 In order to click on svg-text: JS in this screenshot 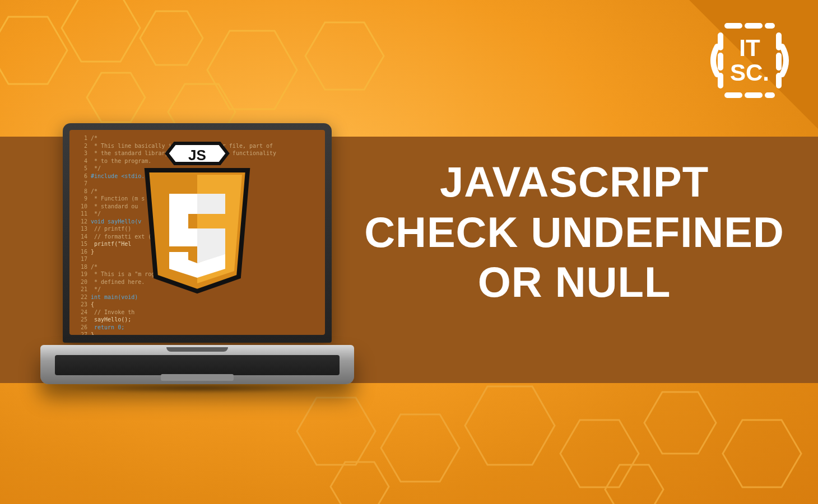, I will do `click(197, 155)`.